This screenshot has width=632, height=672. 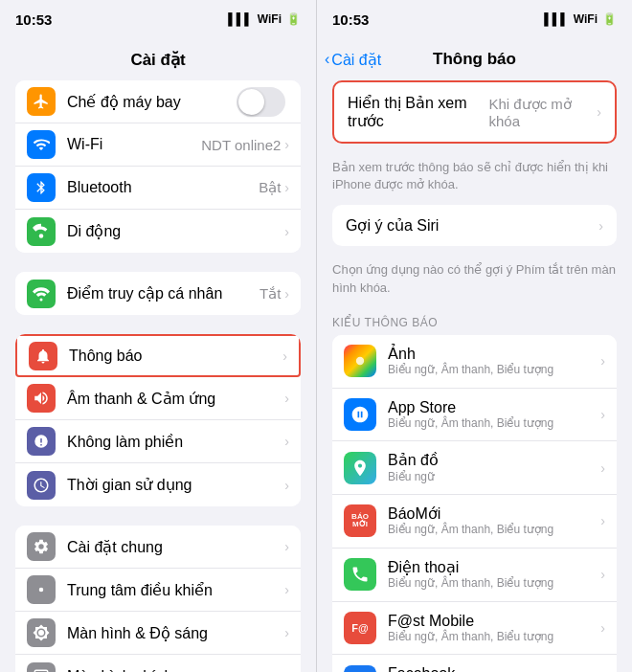 I want to click on siri-desc: Chọn ứng dụng nào có thể gợi ý Phím tắt …, so click(x=475, y=280).